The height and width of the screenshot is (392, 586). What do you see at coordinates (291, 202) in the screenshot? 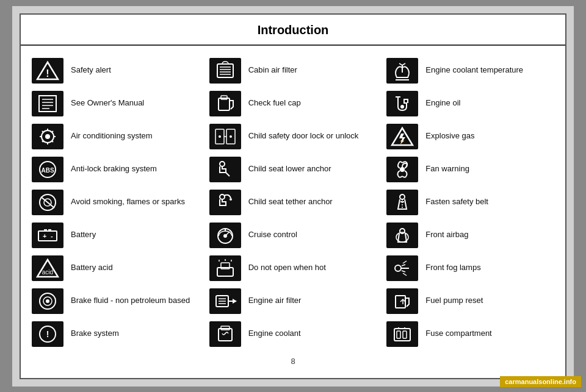
I see `child-seat-tether-label: Child seat tether anchor` at bounding box center [291, 202].